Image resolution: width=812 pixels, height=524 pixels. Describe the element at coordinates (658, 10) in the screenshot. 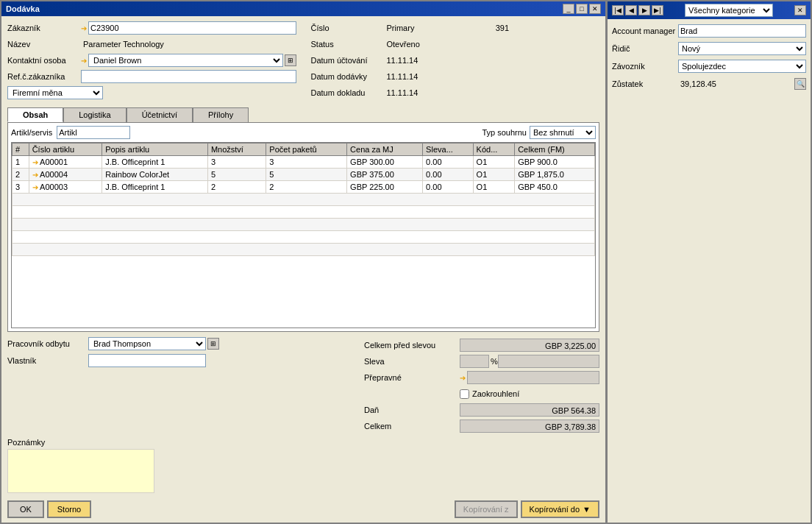

I see `nav-last-button: ▶|` at that location.